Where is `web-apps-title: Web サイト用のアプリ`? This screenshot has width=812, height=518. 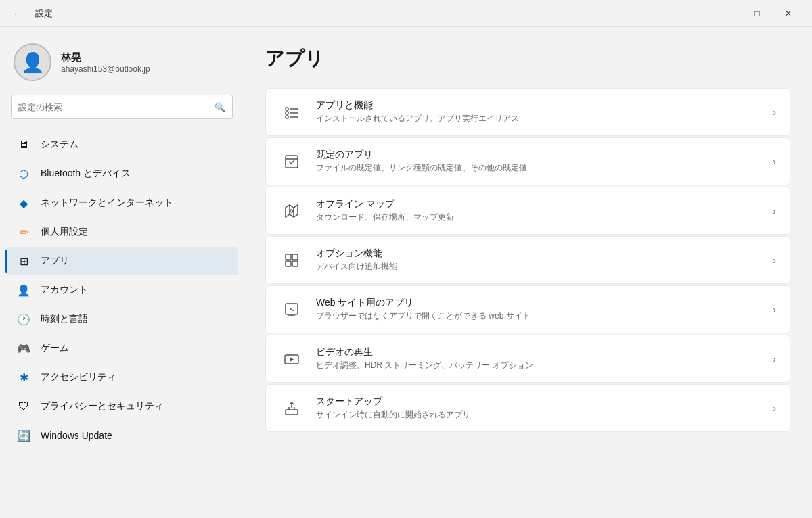
web-apps-title: Web サイト用のアプリ is located at coordinates (539, 303).